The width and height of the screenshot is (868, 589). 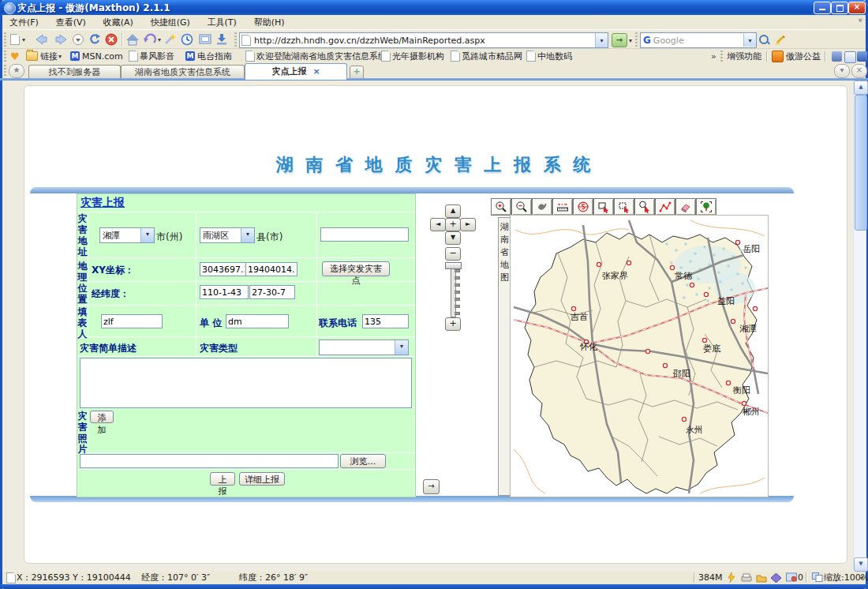 What do you see at coordinates (639, 356) in the screenshot?
I see `map-view: 张家界 常德 益阳 岳阳 吉首 湘潭 怀化 娄底 邵阳 衡阳 永州 郴州` at bounding box center [639, 356].